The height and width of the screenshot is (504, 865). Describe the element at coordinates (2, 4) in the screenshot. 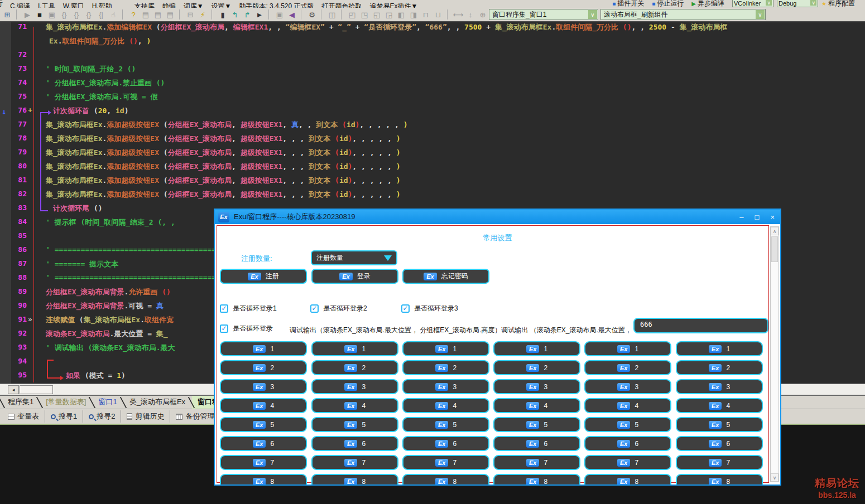

I see `menu-item-clipped: 行` at that location.